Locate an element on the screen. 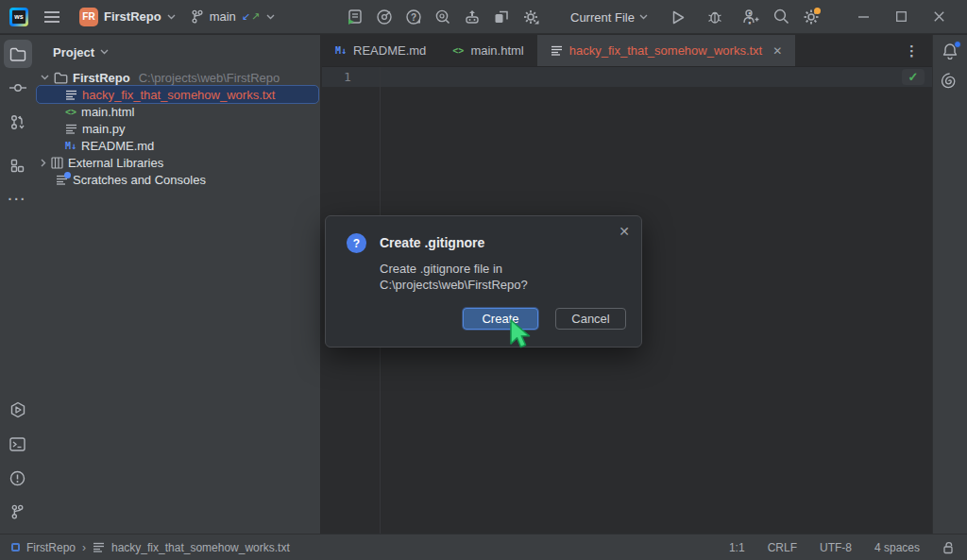 Image resolution: width=967 pixels, height=560 pixels. dialog-body: Create .gitignore file in C:\projects\we… is located at coordinates (502, 277).